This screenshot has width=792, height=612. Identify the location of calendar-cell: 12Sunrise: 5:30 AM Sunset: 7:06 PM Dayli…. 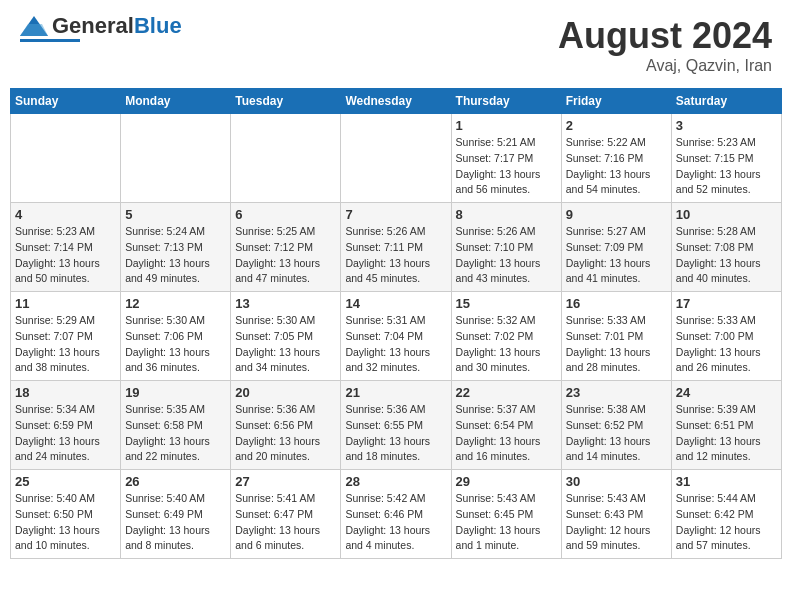
(176, 336).